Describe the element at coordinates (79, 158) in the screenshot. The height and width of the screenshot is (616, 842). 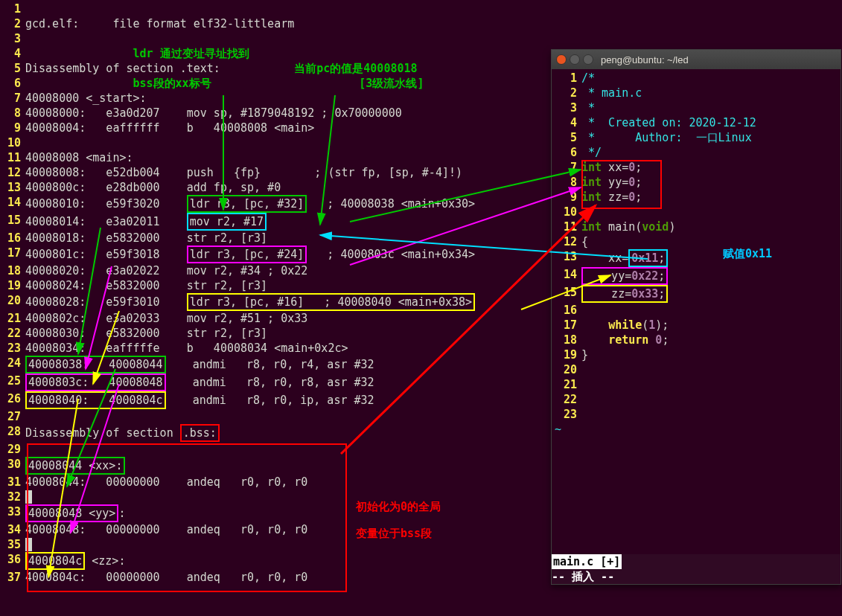
I see `code-line: 40008008 <main>:` at that location.